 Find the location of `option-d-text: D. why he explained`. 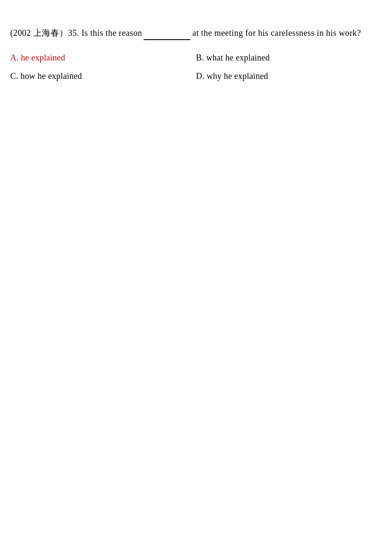

option-d-text: D. why he explained is located at coordinates (232, 76).